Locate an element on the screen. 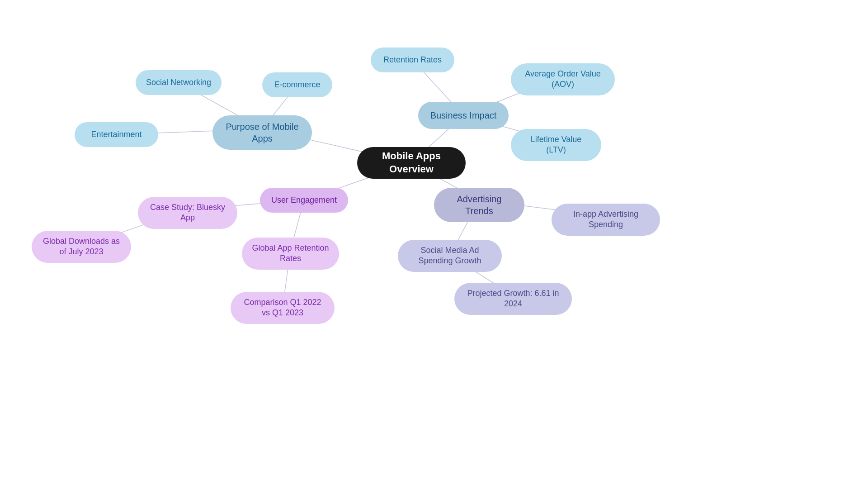  user-engagement-node: User Engagement is located at coordinates (304, 200).